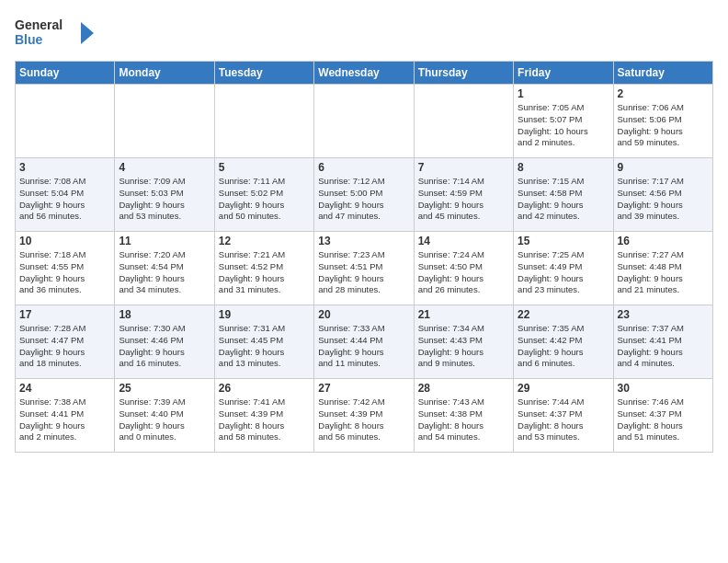 The height and width of the screenshot is (563, 728). Describe the element at coordinates (463, 269) in the screenshot. I see `calendar-cell: 14Sunrise: 7:24 AM Sunset: 4:50 PM Dayli…` at that location.